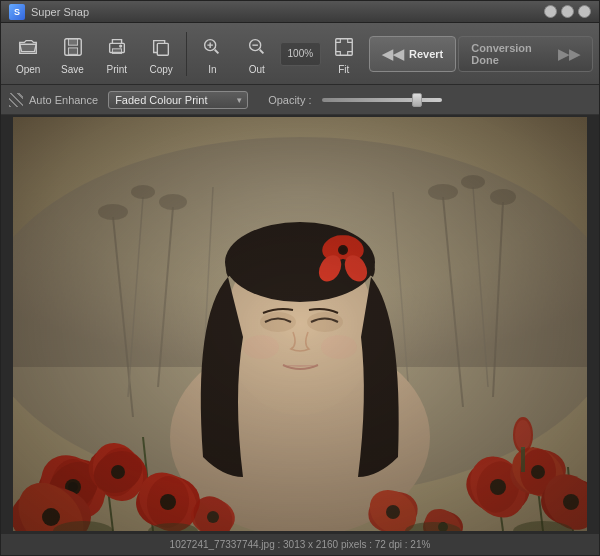  What do you see at coordinates (301, 54) in the screenshot?
I see `zoom-percent-label: 100%` at bounding box center [301, 54].